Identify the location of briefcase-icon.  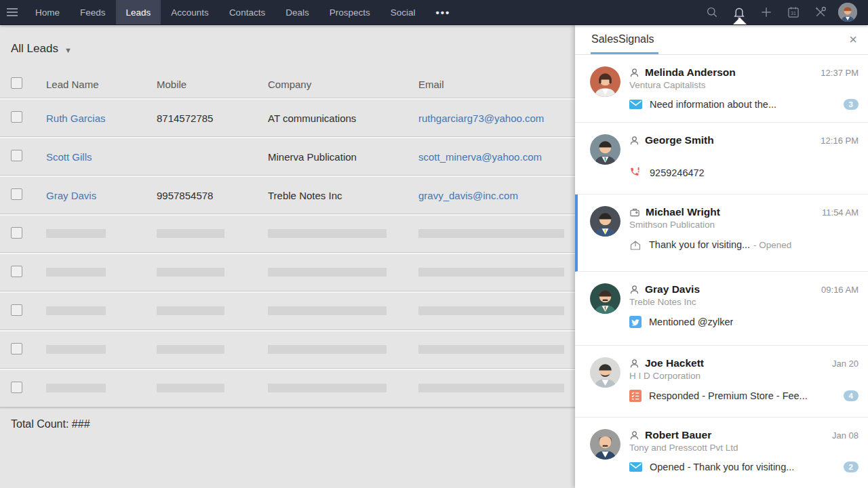
(635, 213).